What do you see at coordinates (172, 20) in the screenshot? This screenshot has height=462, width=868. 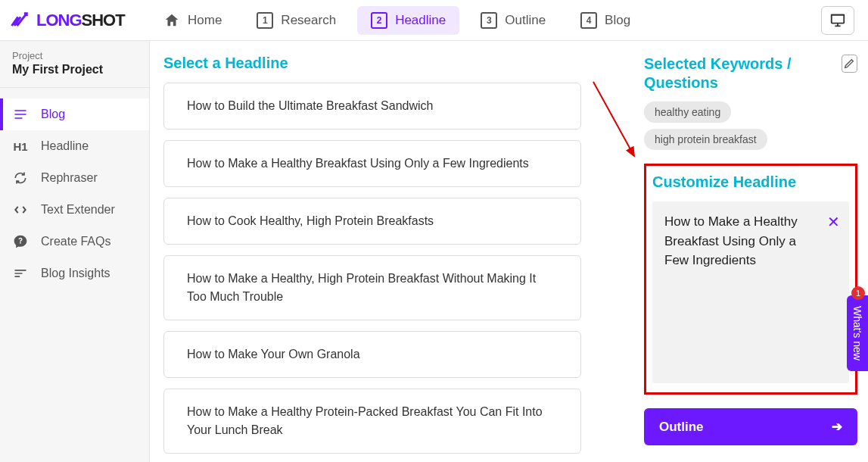 I see `home-icon` at bounding box center [172, 20].